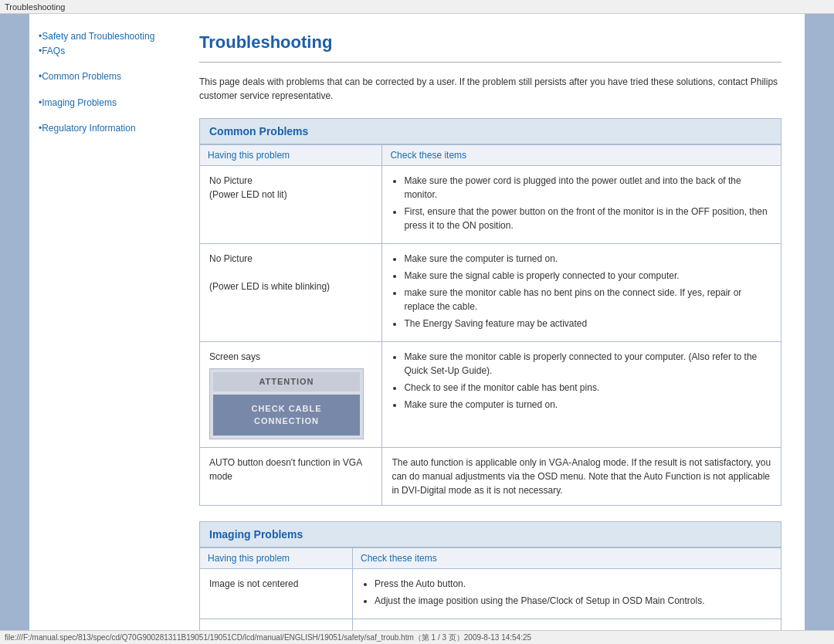 The height and width of the screenshot is (644, 834). Describe the element at coordinates (582, 395) in the screenshot. I see `check-cell: Make sure the monitor cable is properly …` at that location.